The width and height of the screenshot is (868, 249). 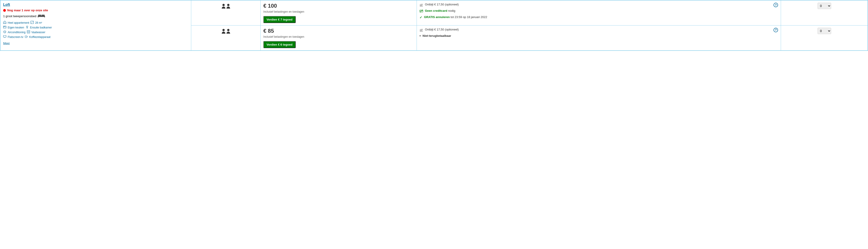 What do you see at coordinates (96, 32) in the screenshot?
I see `amenity-row-3: Airconditioning Vaatwasser` at bounding box center [96, 32].